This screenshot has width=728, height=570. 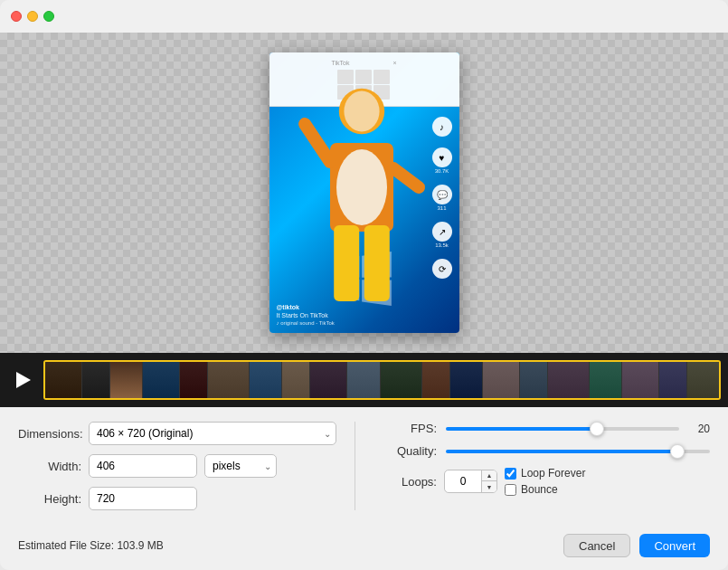 I want to click on loop-forever-checkbox, so click(x=510, y=474).